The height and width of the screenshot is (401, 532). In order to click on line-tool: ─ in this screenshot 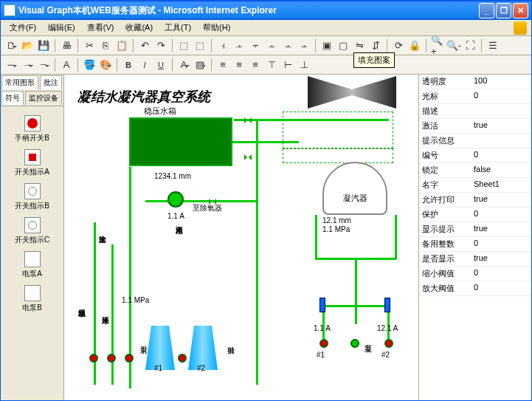, I will do `click(11, 65)`.